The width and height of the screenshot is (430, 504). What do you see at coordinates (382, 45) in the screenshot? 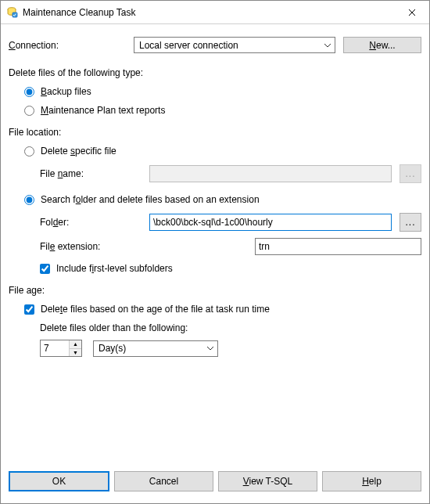
I see `new-connection-label: New...` at bounding box center [382, 45].